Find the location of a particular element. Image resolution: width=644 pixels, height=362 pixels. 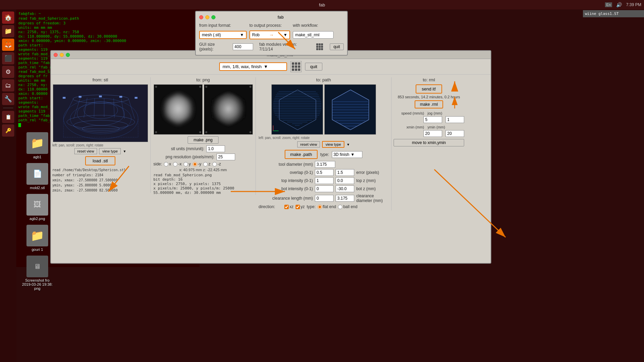

bot-z-label: bot z (mm) is located at coordinates (366, 189).